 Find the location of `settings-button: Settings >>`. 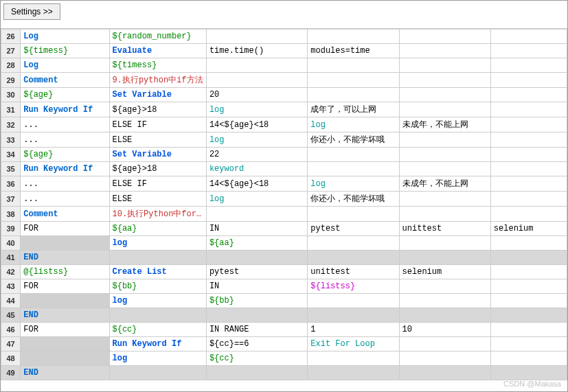

settings-button: Settings >> is located at coordinates (32, 12).